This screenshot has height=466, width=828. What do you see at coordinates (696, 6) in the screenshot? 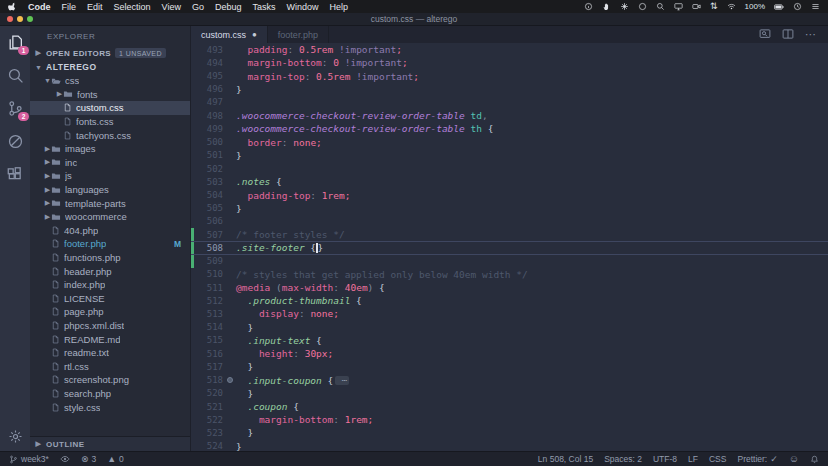
I see `camera-icon` at bounding box center [696, 6].